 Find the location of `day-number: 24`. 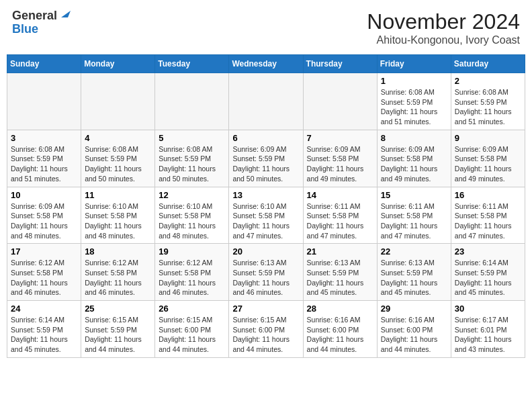

day-number: 24 is located at coordinates (44, 309).